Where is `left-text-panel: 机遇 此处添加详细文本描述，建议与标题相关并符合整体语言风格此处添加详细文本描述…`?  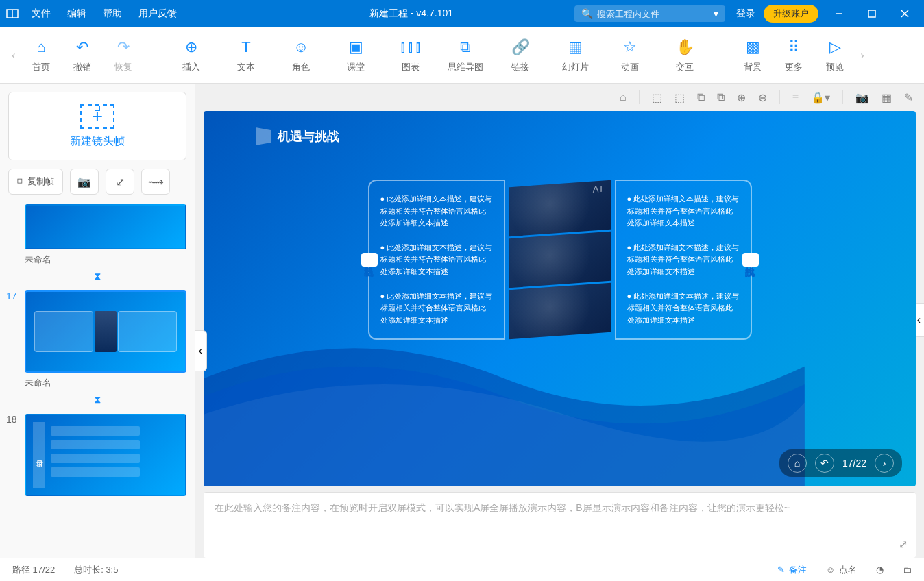
left-text-panel: 机遇 此处添加详细文本描述，建议与标题相关并符合整体语言风格此处添加详细文本描述… is located at coordinates (437, 260).